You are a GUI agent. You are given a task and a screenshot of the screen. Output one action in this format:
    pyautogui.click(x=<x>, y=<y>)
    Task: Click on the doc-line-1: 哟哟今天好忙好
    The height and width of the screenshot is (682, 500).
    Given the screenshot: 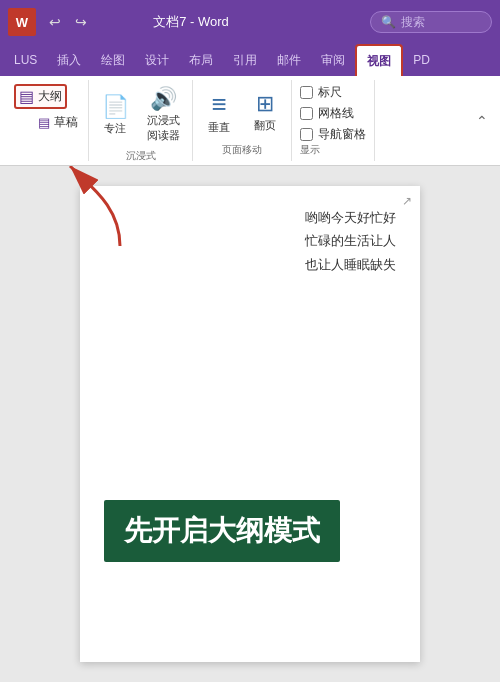 What is the action you would take?
    pyautogui.click(x=350, y=218)
    